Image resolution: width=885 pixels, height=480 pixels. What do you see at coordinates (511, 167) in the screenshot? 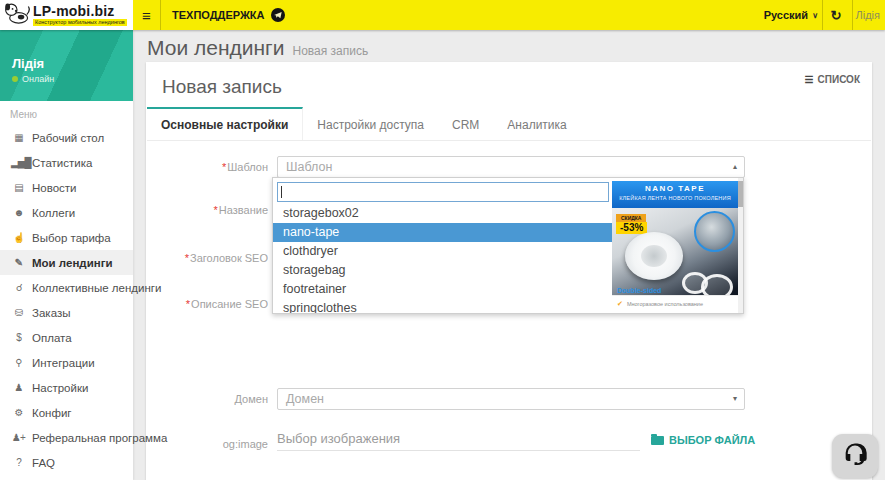
I see `template-select: Шаблон ▴` at bounding box center [511, 167].